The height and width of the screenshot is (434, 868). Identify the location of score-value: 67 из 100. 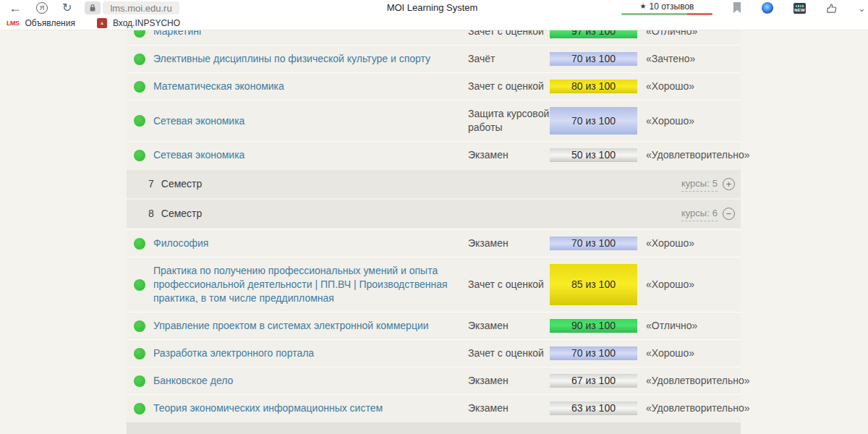
(593, 380).